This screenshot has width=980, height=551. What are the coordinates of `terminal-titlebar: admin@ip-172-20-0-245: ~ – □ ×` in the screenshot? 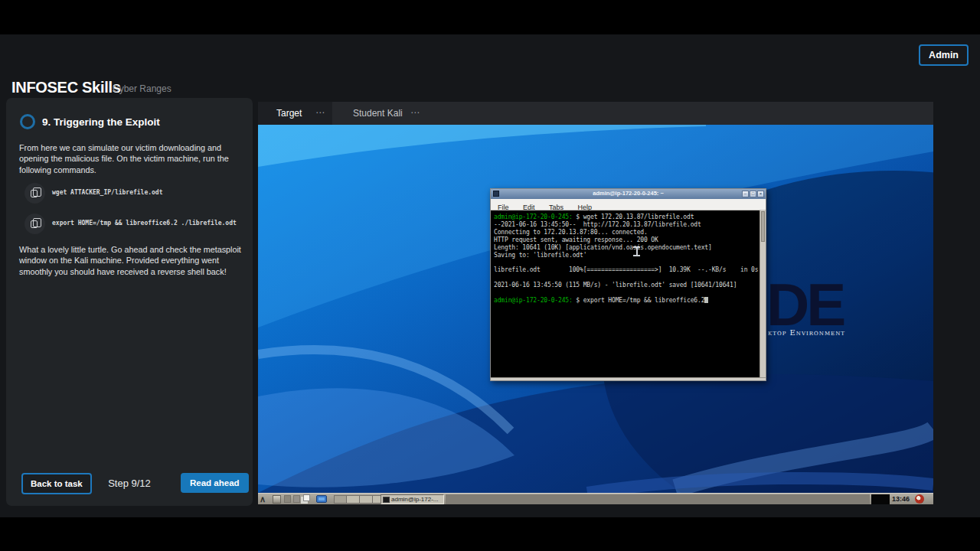 It's located at (628, 194).